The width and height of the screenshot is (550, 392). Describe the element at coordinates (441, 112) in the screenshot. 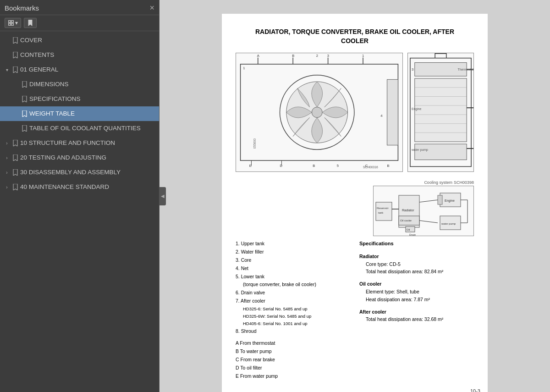

I see `side-diagram: 3 Thermostat Engine water pump` at that location.